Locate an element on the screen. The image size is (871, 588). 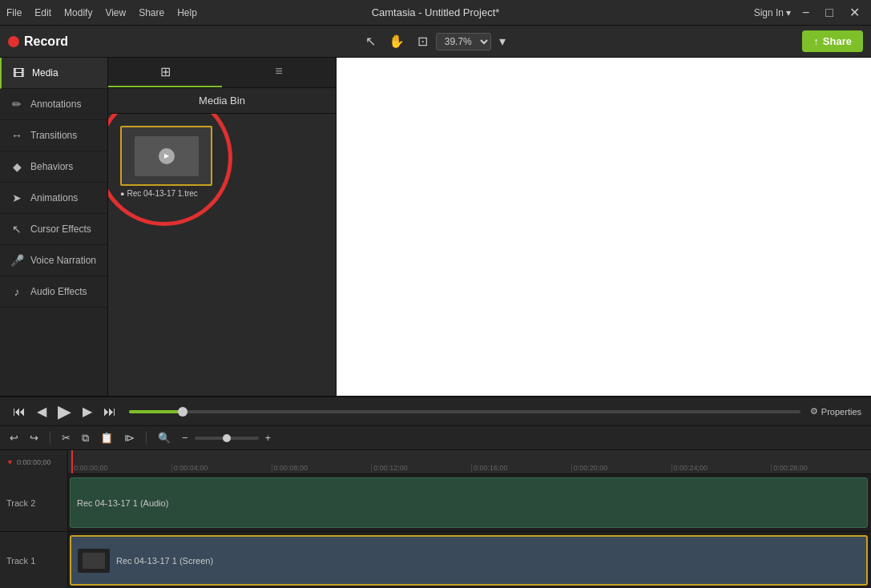
sidebar-item-transitions: ↔ Transitions is located at coordinates (54, 136).